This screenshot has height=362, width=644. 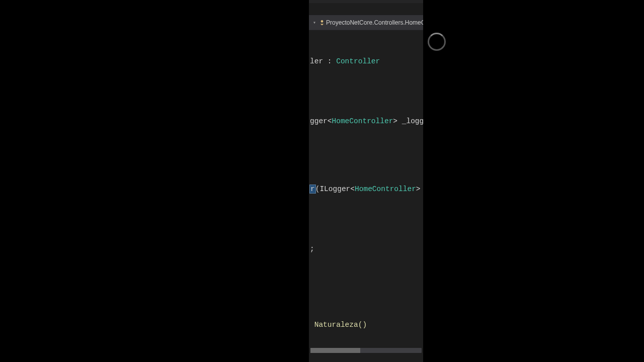 I want to click on code-line: ler : Controller, so click(x=366, y=61).